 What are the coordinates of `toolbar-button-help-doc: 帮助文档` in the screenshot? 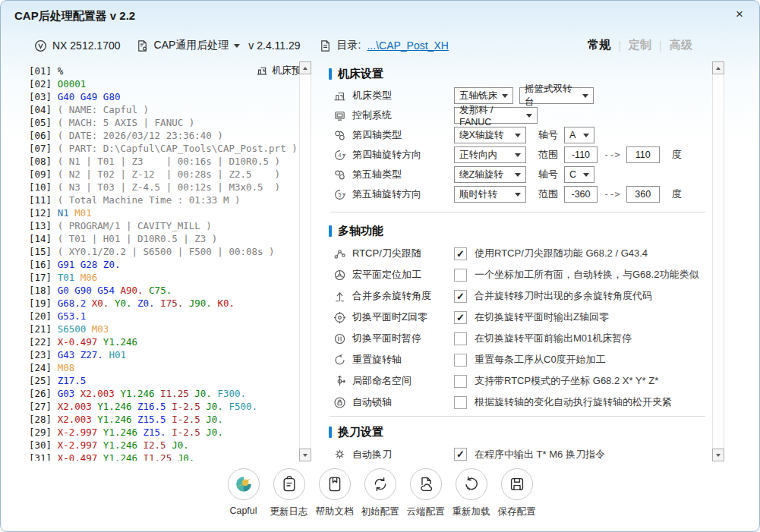 It's located at (335, 493).